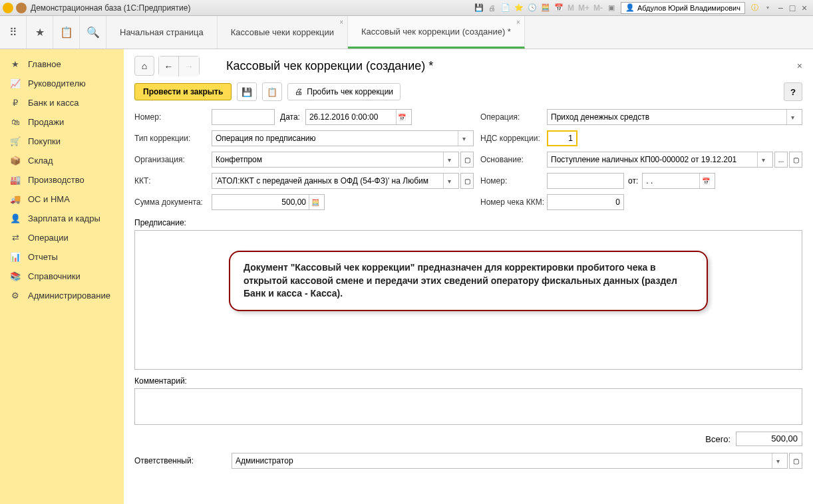 The image size is (813, 504). I want to click on app-logo-icon, so click(8, 8).